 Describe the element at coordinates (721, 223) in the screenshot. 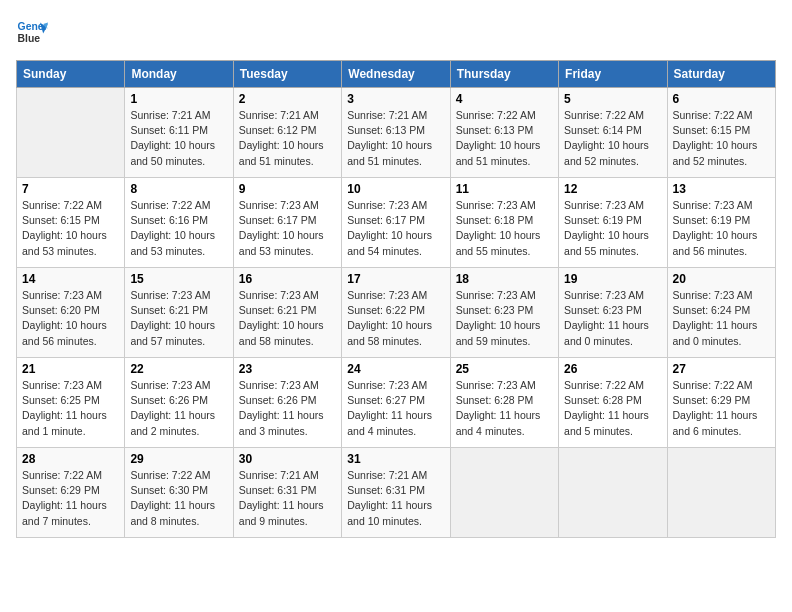

I see `calendar-cell: 13Sunrise: 7:23 AM Sunset: 6:19 PM Dayli…` at that location.